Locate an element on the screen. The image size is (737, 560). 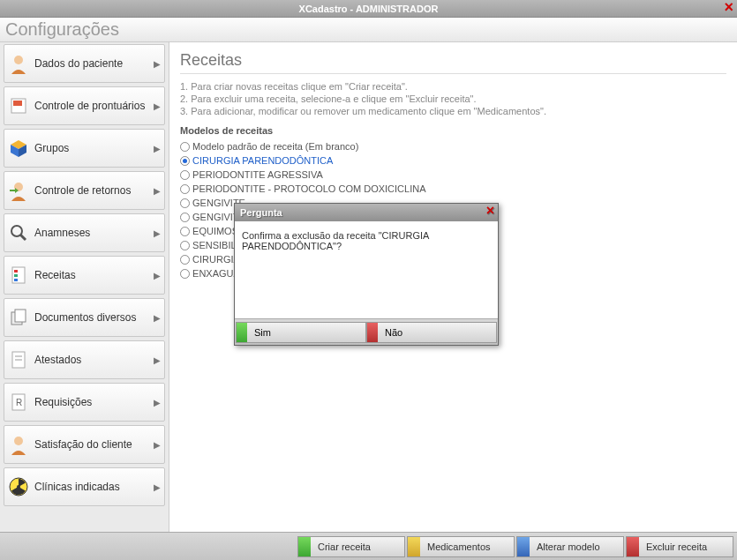
sidebar-item-label: Documentos diversos is located at coordinates (85, 317).